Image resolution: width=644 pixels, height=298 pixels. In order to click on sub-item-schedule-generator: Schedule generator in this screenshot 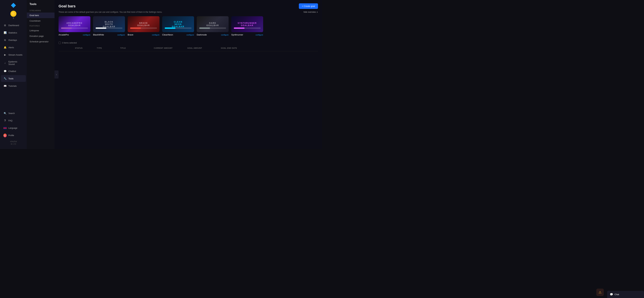, I will do `click(40, 42)`.